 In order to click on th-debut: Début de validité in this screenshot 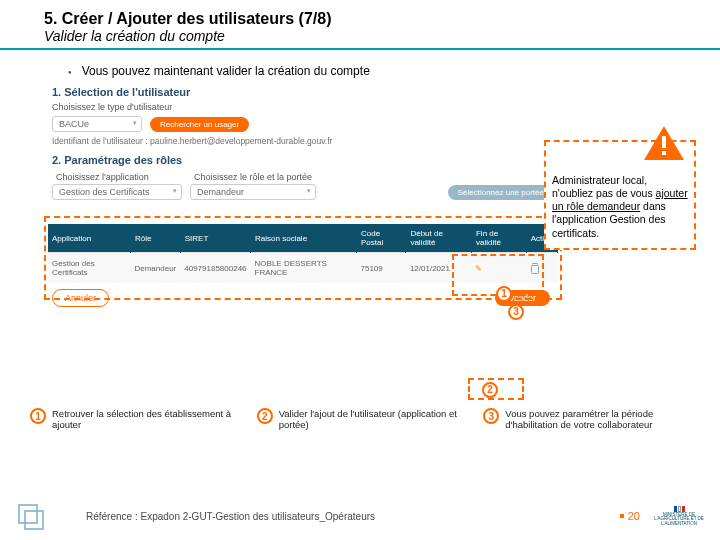, I will do `click(439, 238)`.